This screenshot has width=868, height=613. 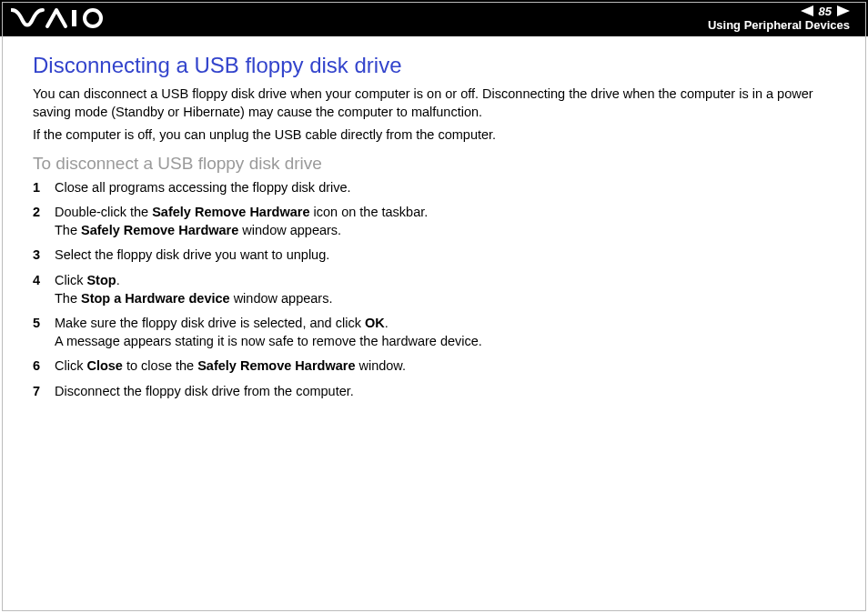 What do you see at coordinates (434, 256) in the screenshot?
I see `step-item: Select the floppy disk drive you want to…` at bounding box center [434, 256].